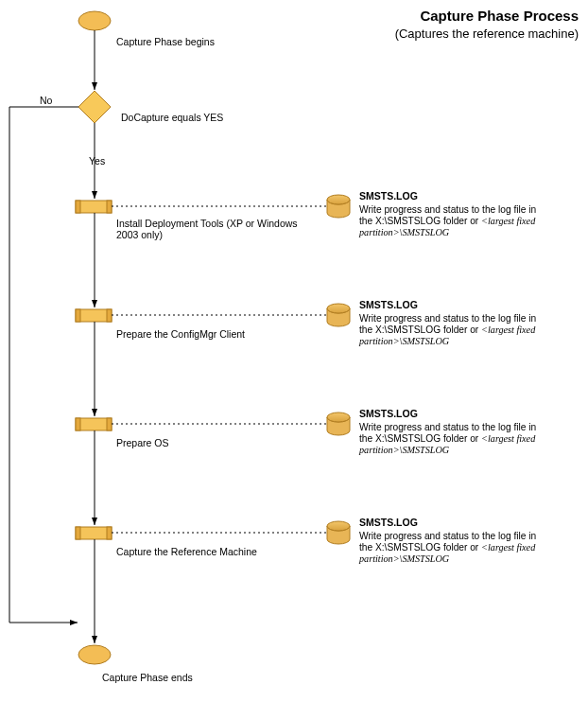  Describe the element at coordinates (151, 107) in the screenshot. I see `decision-node: DoCapture equals YES` at that location.